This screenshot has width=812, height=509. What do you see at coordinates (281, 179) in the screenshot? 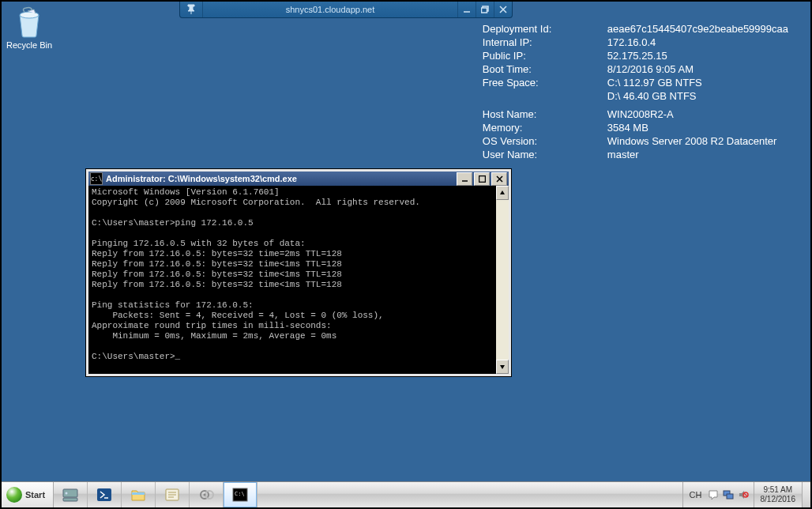
I see `cmd-title-text: Administrator: C:\Windows\system32\cmd.e…` at bounding box center [281, 179].